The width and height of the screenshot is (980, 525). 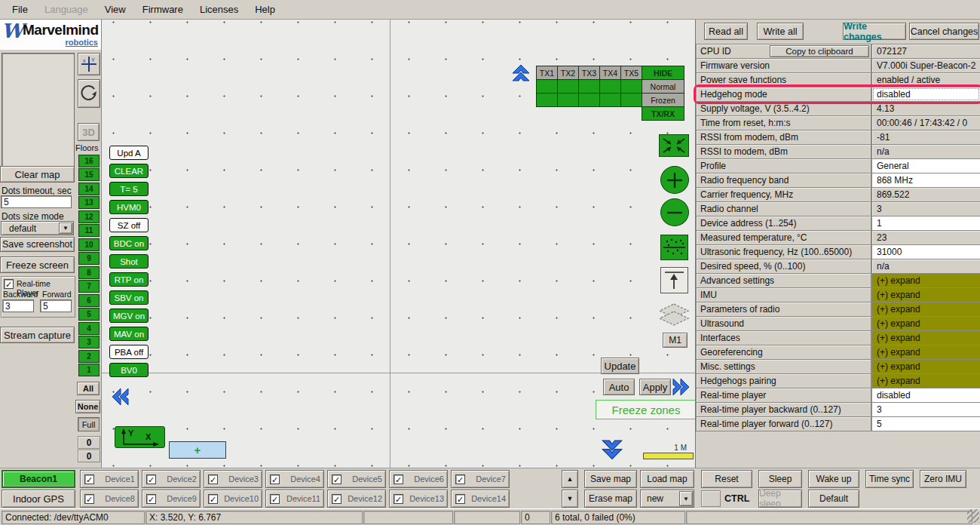 I want to click on zoom-in-button, so click(x=675, y=180).